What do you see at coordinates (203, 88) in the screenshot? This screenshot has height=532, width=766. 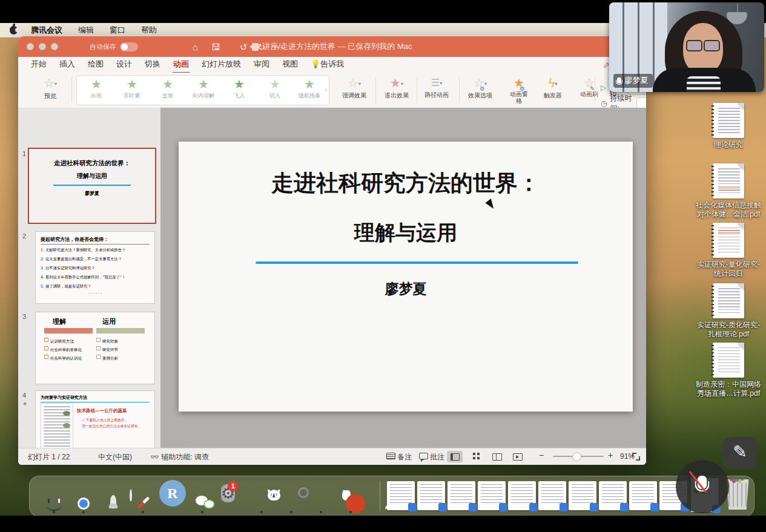 I see `effect-dissolve-in: ★向内溶解` at bounding box center [203, 88].